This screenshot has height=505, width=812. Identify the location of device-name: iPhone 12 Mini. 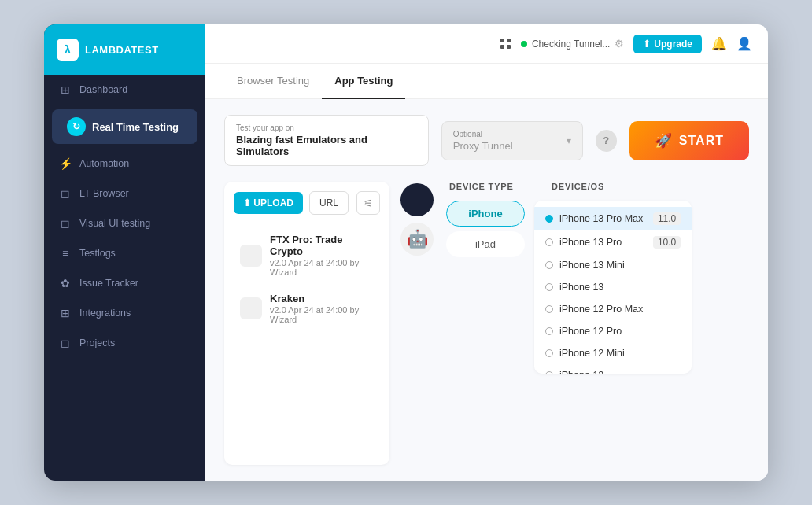
(620, 353).